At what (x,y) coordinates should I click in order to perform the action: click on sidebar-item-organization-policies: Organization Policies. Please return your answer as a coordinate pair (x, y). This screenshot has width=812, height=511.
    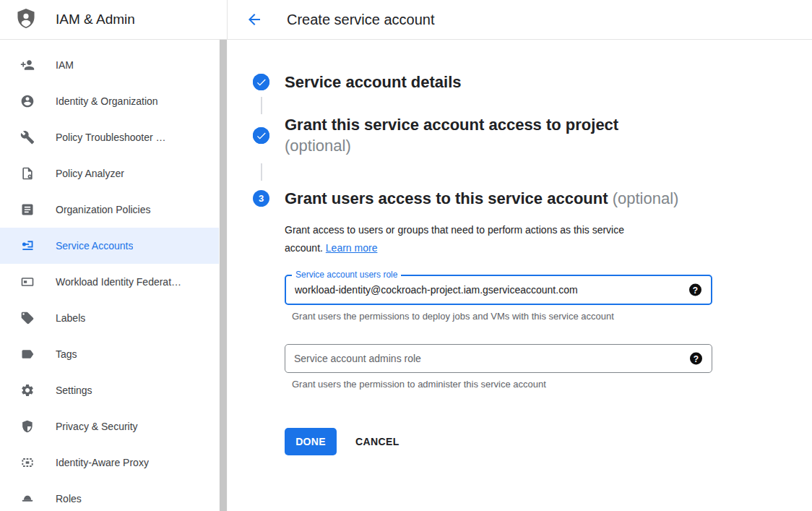
    Looking at the image, I should click on (110, 210).